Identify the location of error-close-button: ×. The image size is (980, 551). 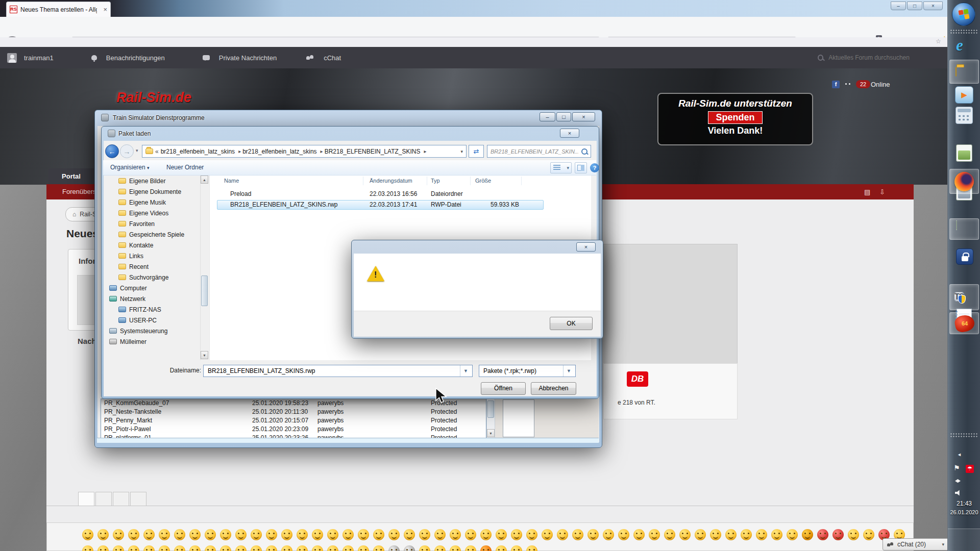
(586, 247).